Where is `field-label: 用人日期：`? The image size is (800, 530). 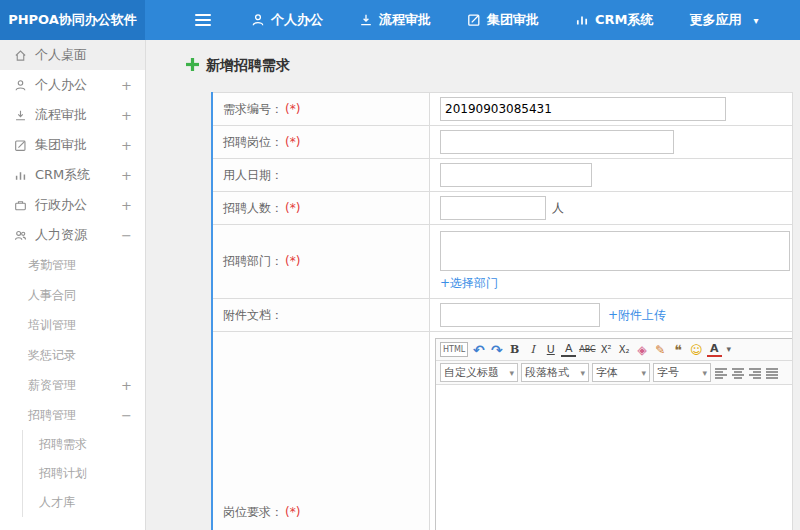 field-label: 用人日期： is located at coordinates (253, 175).